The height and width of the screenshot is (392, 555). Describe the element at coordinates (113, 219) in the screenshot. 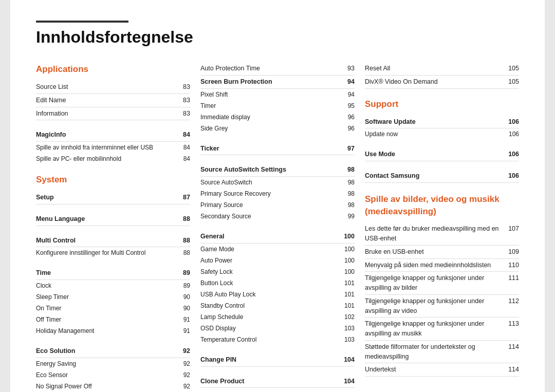

I see `menu-language-group: Menu Language 88` at that location.